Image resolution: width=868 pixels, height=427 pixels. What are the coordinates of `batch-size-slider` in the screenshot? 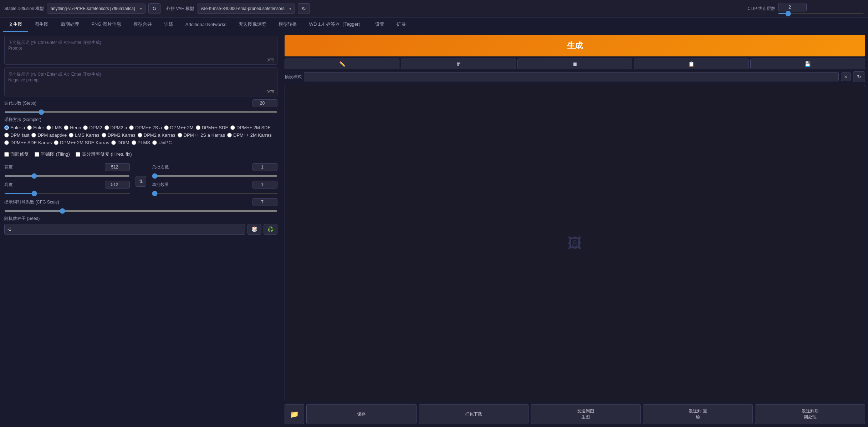 It's located at (215, 194).